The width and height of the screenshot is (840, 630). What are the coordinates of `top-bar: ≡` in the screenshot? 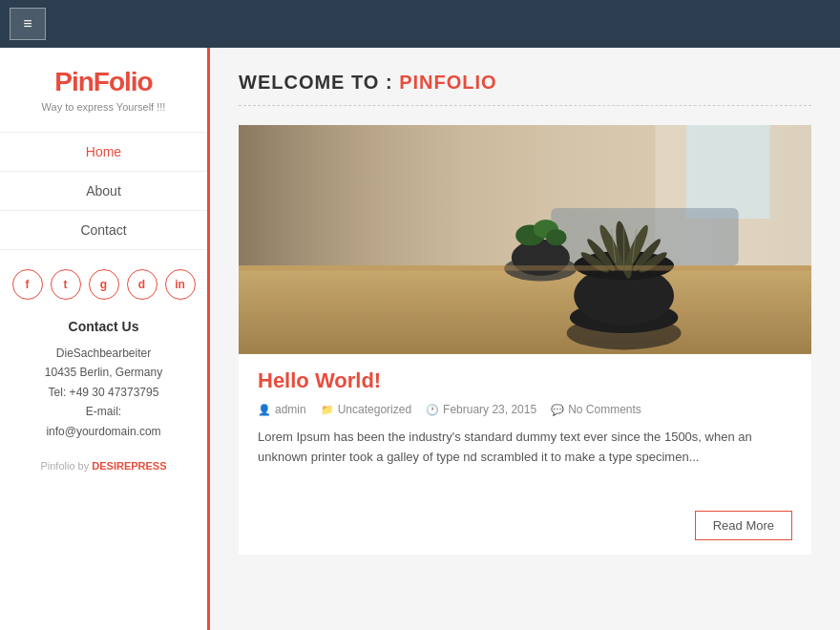 It's located at (420, 24).